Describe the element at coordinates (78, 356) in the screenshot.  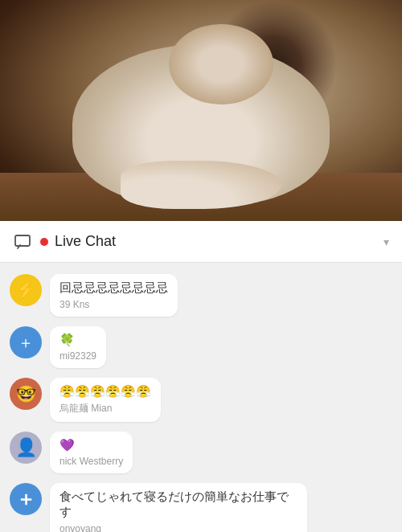
I see `message-username: mi92329` at that location.